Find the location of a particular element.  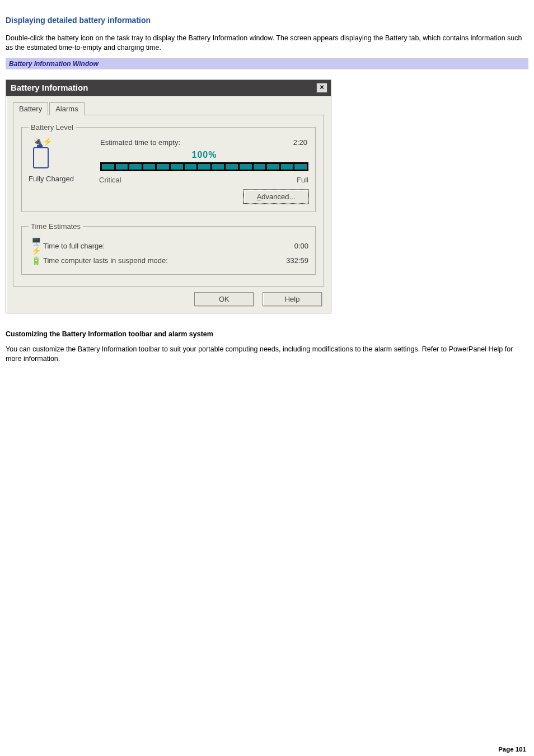

plug-icon: 🔌⚡ is located at coordinates (43, 142).